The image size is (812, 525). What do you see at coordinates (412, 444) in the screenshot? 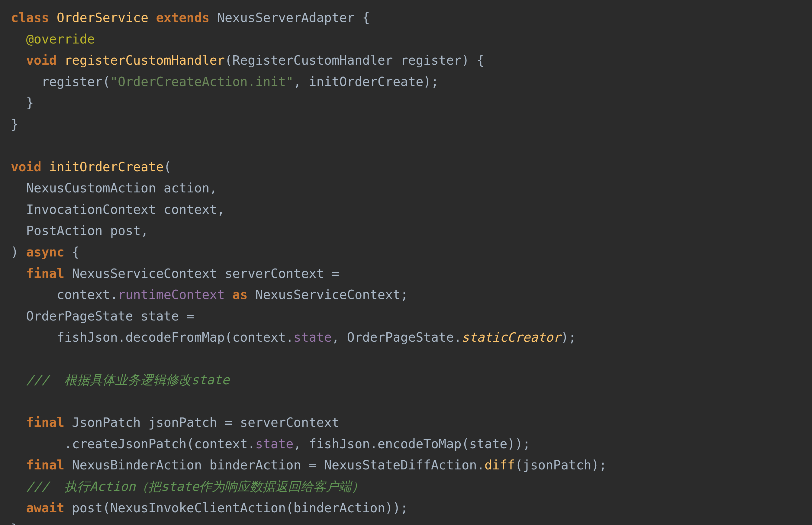
I see `code-token: , fishJson.encodeToMap(state));` at bounding box center [412, 444].